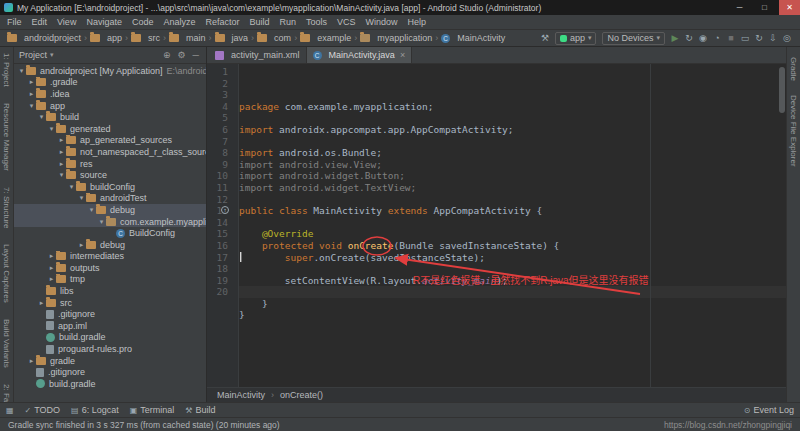 The image size is (800, 431). Describe the element at coordinates (769, 410) in the screenshot. I see `event-log-button: ⊙ Event Log` at that location.